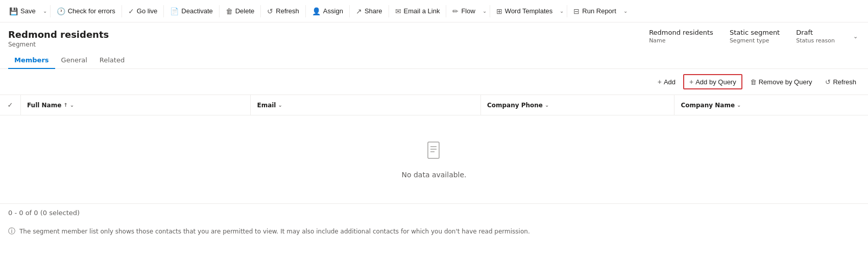 This screenshot has height=258, width=868. Describe the element at coordinates (434, 37) in the screenshot. I see `page-header: Redmond residents Segment Redmond reside…` at that location.